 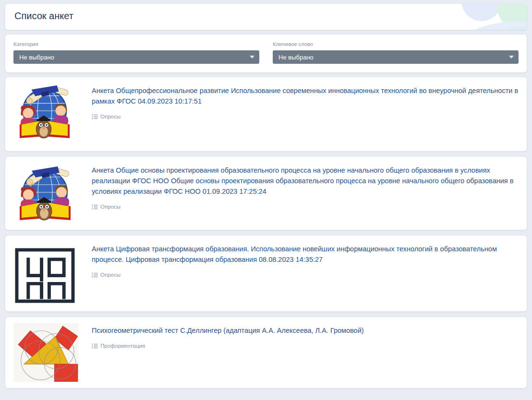 I want to click on keyword-filter-label: Ключевое слово, so click(x=396, y=44).